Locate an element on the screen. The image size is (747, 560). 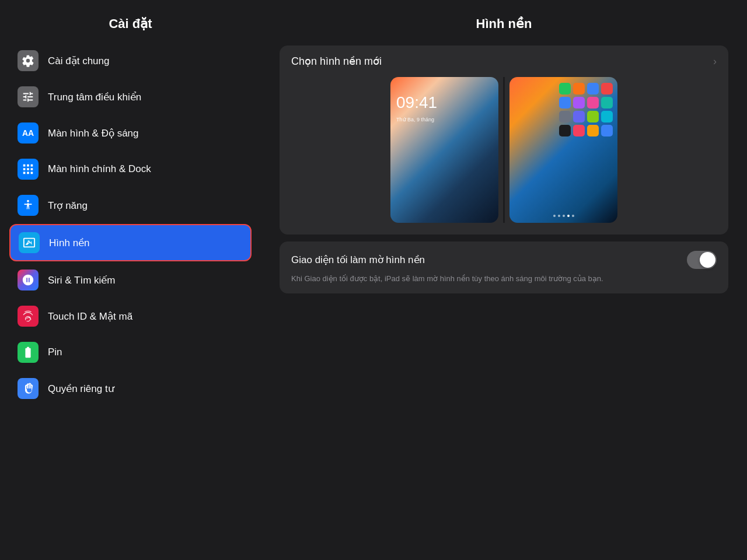
hand-icon is located at coordinates (28, 388).